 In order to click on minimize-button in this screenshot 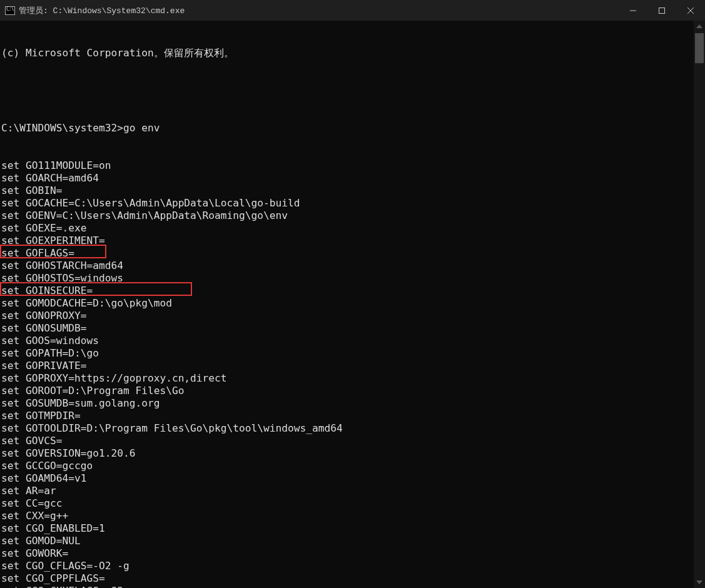, I will do `click(633, 10)`.